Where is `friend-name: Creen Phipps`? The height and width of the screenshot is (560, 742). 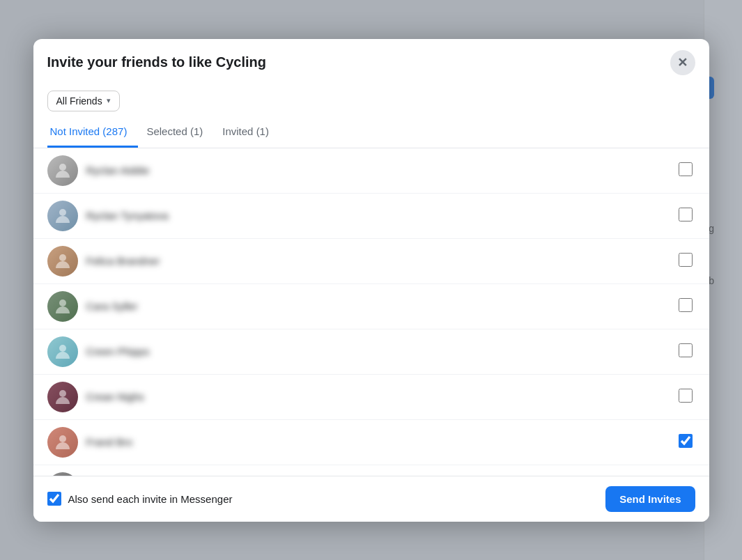 friend-name: Creen Phipps is located at coordinates (382, 351).